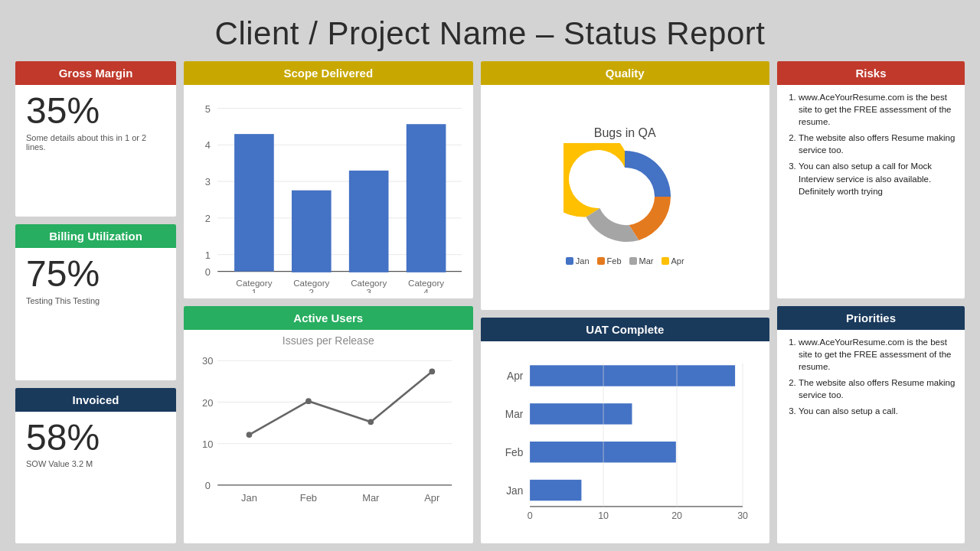 The image size is (980, 551). Describe the element at coordinates (328, 425) in the screenshot. I see `active-users-card: Active Users Issues per Release 30 20 10…` at that location.